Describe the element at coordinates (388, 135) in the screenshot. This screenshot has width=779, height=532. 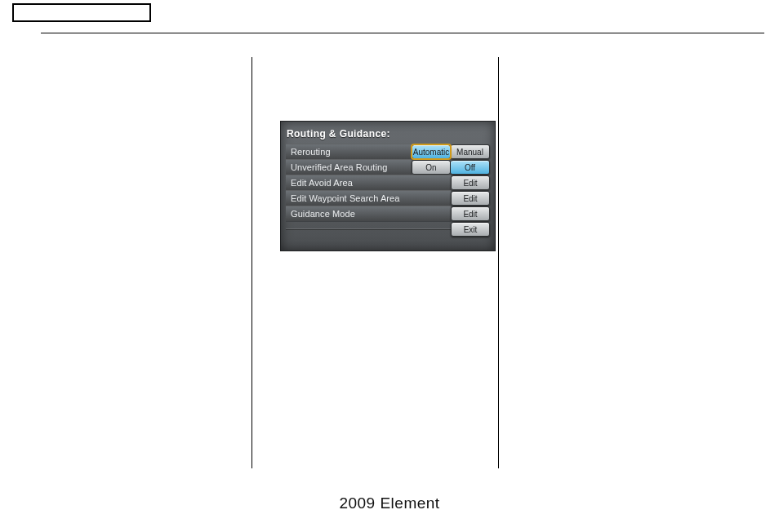
I see `panel-title: Routing & Guidance:` at that location.